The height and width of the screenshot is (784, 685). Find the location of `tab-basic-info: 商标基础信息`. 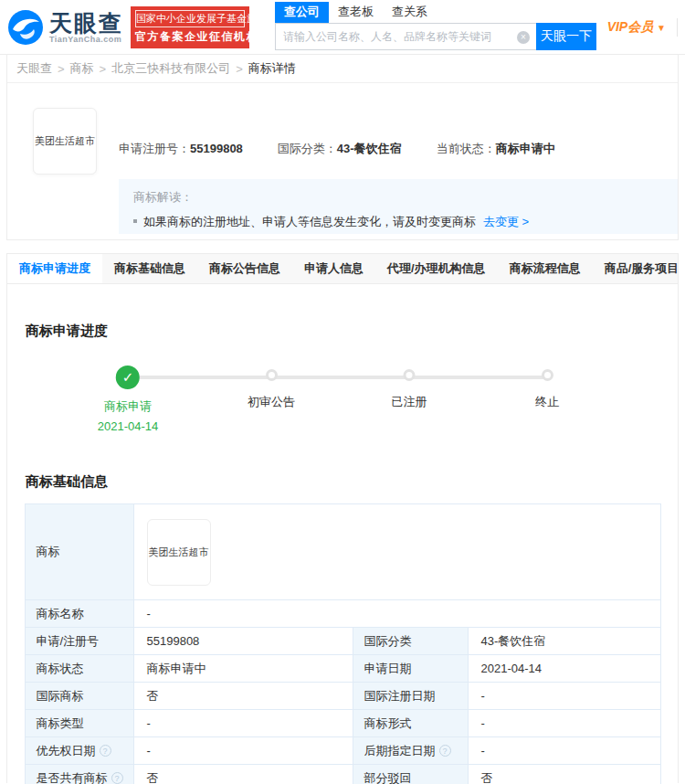

tab-basic-info: 商标基础信息 is located at coordinates (150, 269).